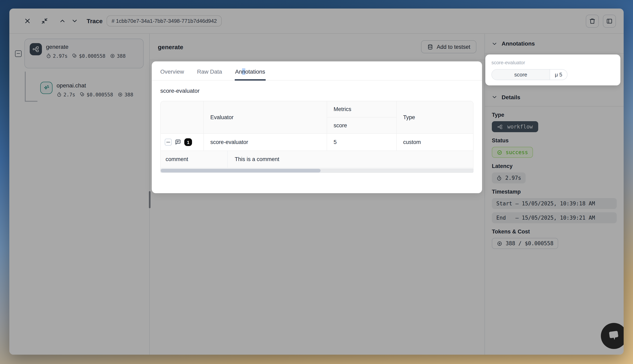  Describe the element at coordinates (317, 170) in the screenshot. I see `horizontal-scrollbar` at that location.